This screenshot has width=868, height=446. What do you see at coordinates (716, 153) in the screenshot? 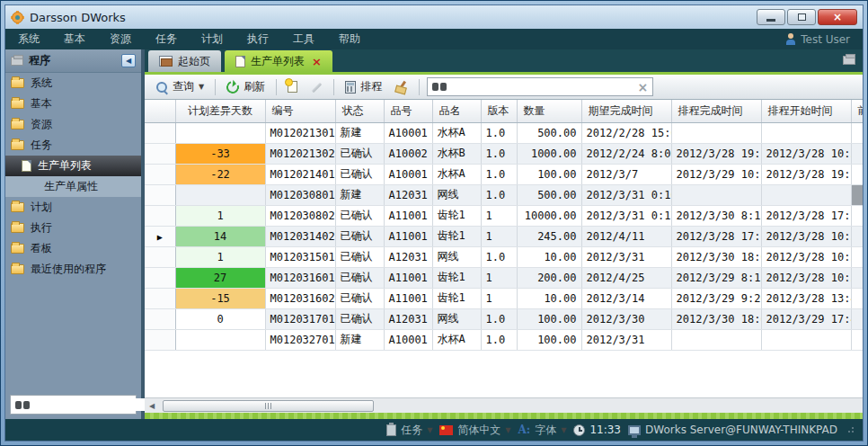
I see `cell-sched_end: 2012/3/28 19:10` at bounding box center [716, 153].